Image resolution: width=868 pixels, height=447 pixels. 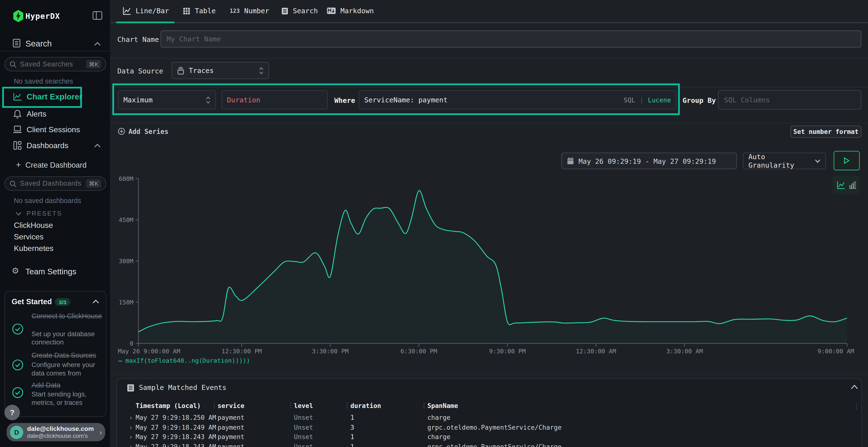 I want to click on event-cell: 1, so click(x=352, y=417).